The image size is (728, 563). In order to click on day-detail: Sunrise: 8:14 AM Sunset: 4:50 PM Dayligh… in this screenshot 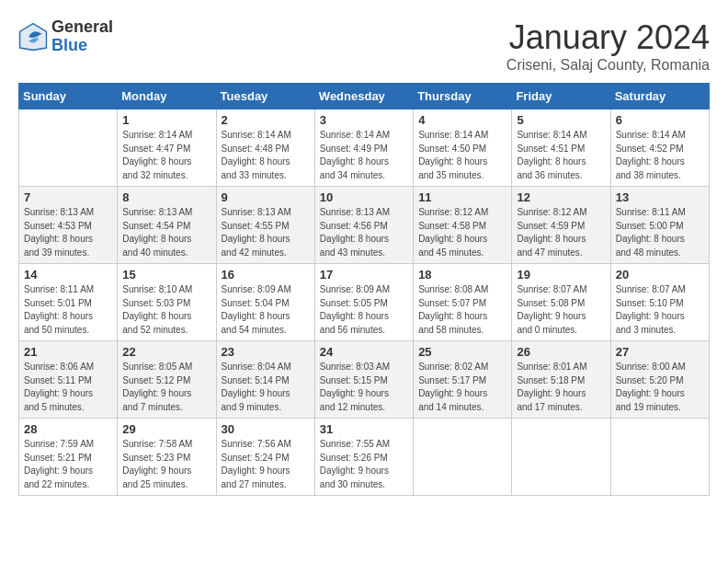, I will do `click(462, 155)`.